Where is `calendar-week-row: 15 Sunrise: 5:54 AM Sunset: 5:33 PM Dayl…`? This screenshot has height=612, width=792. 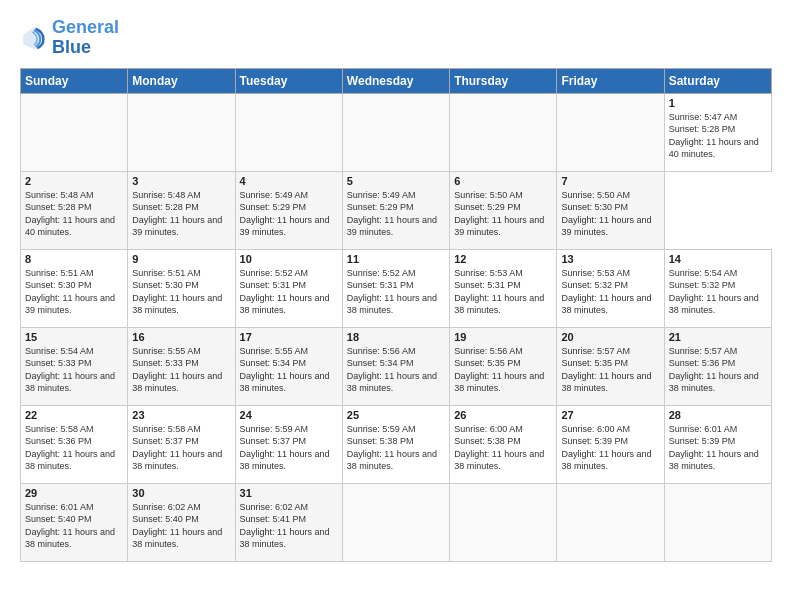 calendar-week-row: 15 Sunrise: 5:54 AM Sunset: 5:33 PM Dayl… is located at coordinates (396, 366).